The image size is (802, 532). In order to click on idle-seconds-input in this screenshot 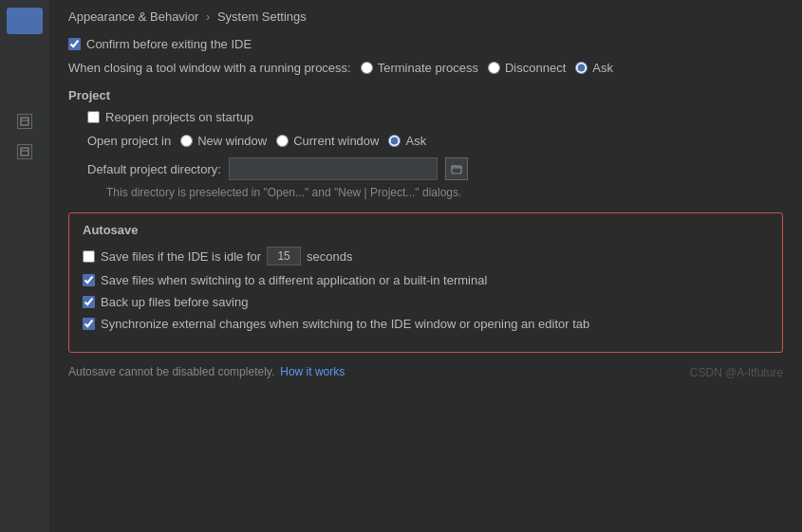, I will do `click(284, 256)`.